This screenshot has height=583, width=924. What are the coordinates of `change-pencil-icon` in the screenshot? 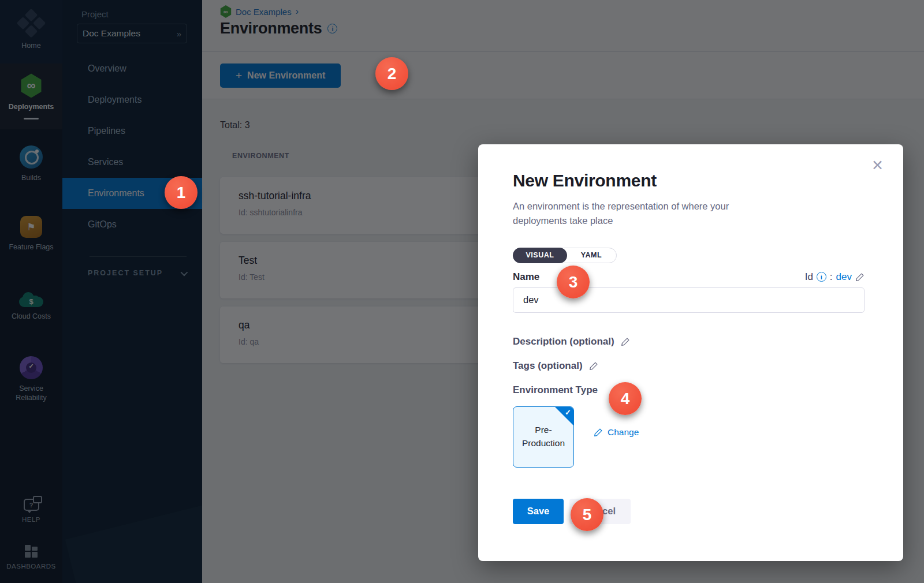 It's located at (598, 432).